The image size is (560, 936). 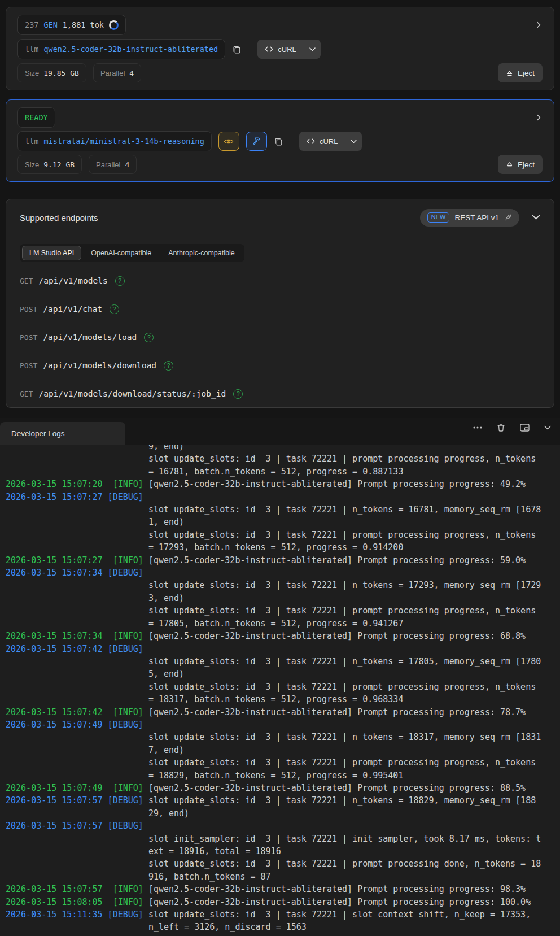 I want to click on log-timestamp-level: 2026-03-15 15:07:27 [INFO], so click(x=77, y=560).